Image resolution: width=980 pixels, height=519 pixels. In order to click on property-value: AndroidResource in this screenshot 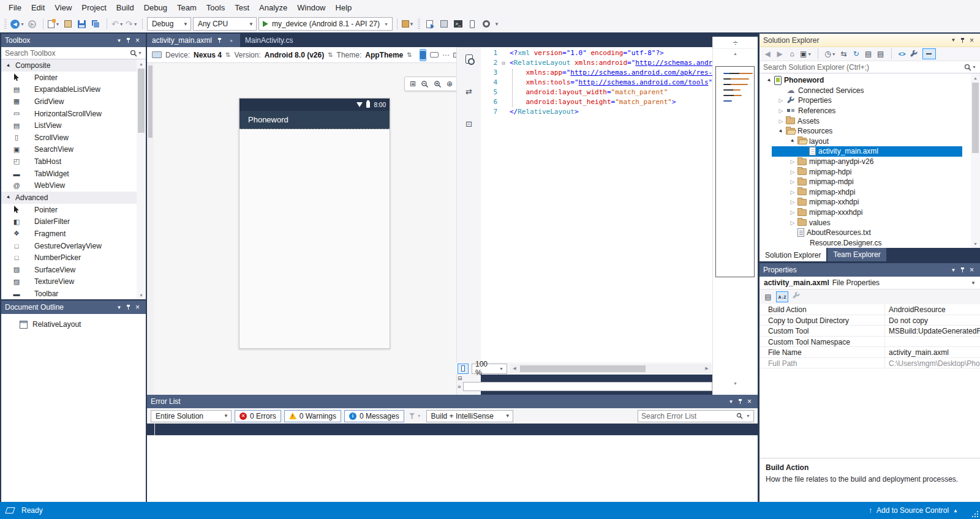, I will do `click(932, 310)`.